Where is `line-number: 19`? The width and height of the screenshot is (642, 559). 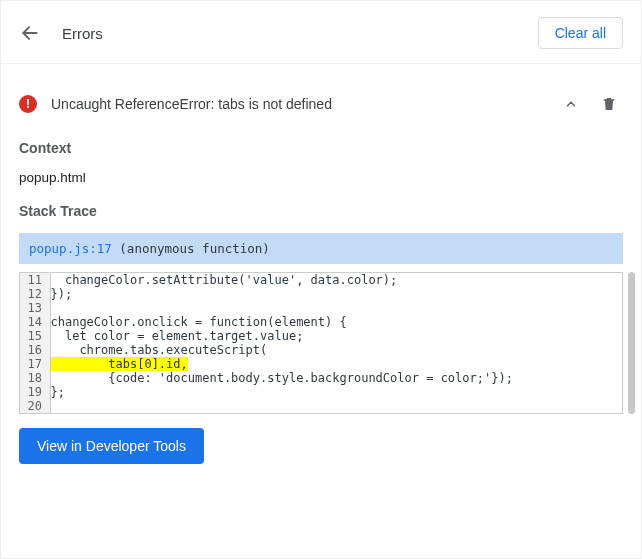
line-number: 19 is located at coordinates (35, 392).